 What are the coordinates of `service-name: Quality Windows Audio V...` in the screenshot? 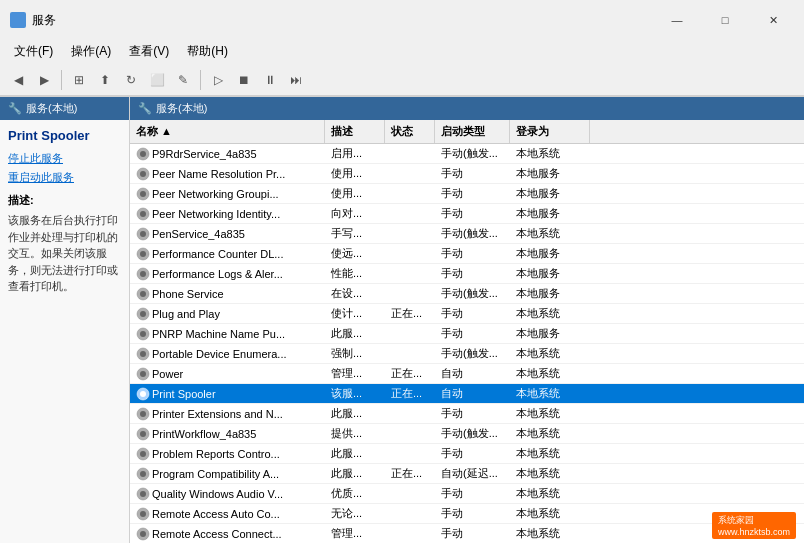 It's located at (218, 494).